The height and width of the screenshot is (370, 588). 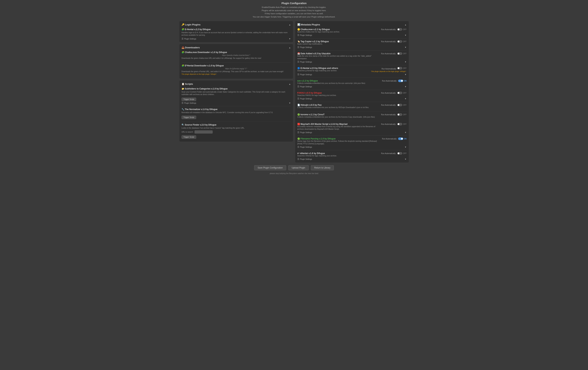 What do you see at coordinates (236, 125) in the screenshot?
I see `source-finder-name: 🔍 Source Finder v.2.0 by Difugue` at bounding box center [236, 125].